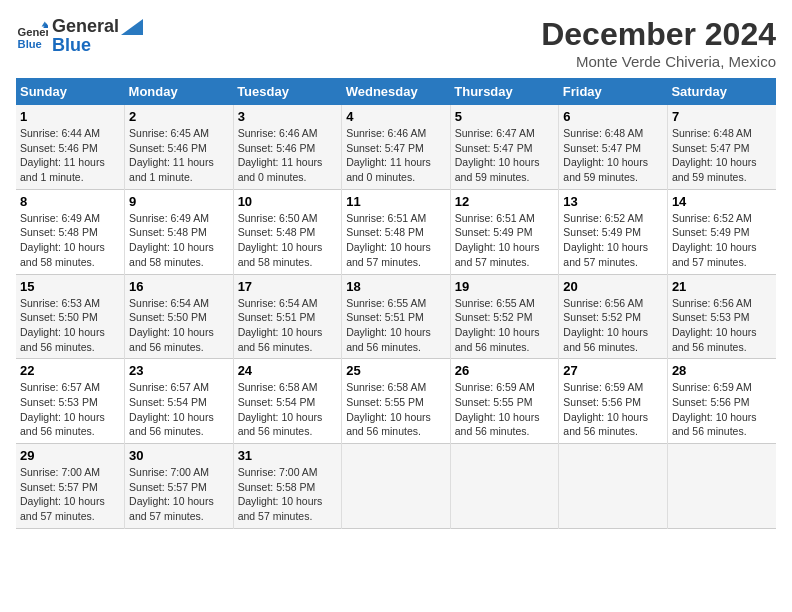 This screenshot has height=612, width=792. I want to click on day-cell: 7Sunrise: 6:48 AM Sunset: 5:47 PM Daylig…, so click(722, 147).